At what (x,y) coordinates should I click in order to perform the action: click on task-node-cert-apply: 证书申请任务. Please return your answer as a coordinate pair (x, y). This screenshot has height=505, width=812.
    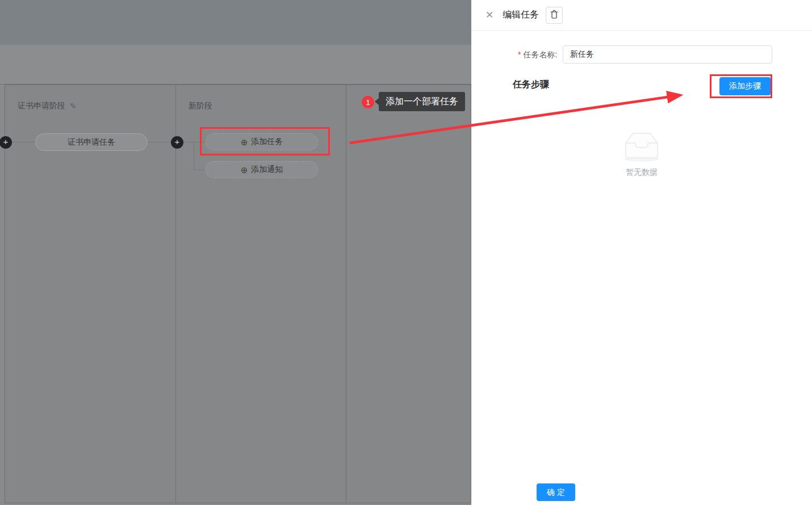
    Looking at the image, I should click on (91, 142).